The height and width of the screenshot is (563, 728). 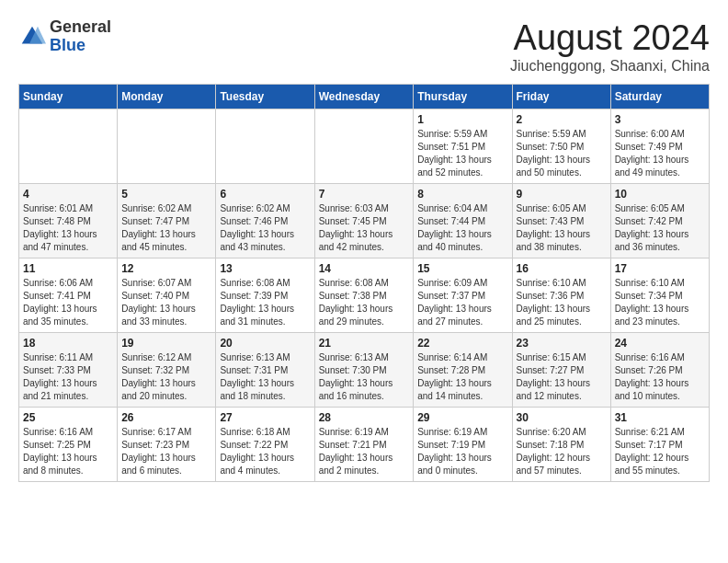 I want to click on calendar-cell: 8Sunrise: 6:04 AMSunset: 7:44 PMDaylight…, so click(x=463, y=221).